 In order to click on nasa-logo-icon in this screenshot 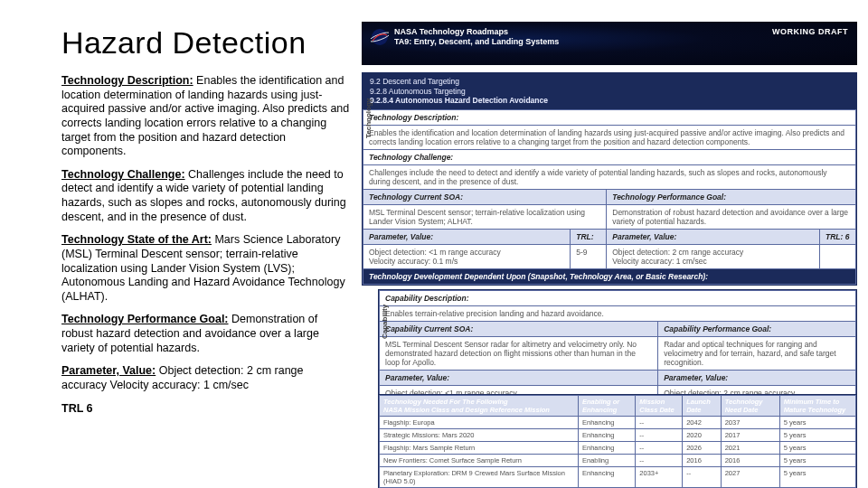, I will do `click(380, 37)`.